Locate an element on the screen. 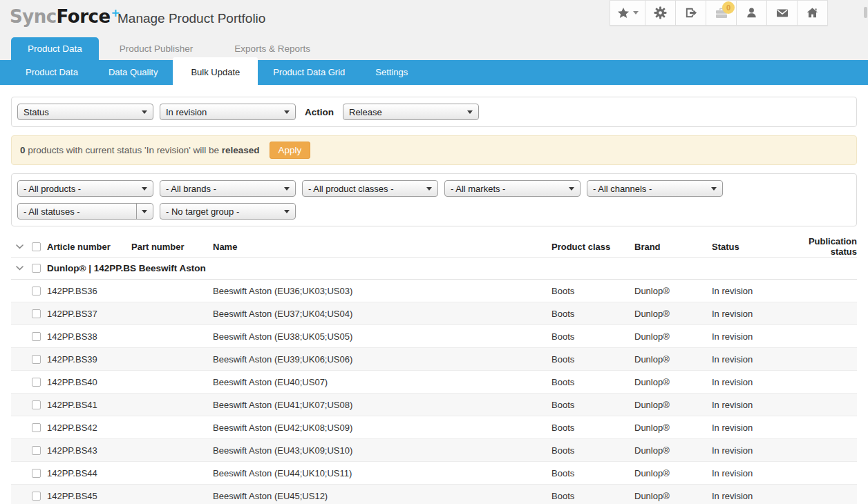  subtab-data-quality: Data Quality is located at coordinates (133, 72).